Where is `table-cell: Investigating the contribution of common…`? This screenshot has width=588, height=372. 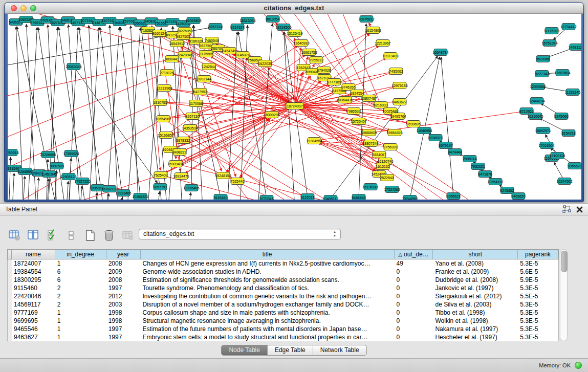
table-cell: Investigating the contribution of common… is located at coordinates (268, 296).